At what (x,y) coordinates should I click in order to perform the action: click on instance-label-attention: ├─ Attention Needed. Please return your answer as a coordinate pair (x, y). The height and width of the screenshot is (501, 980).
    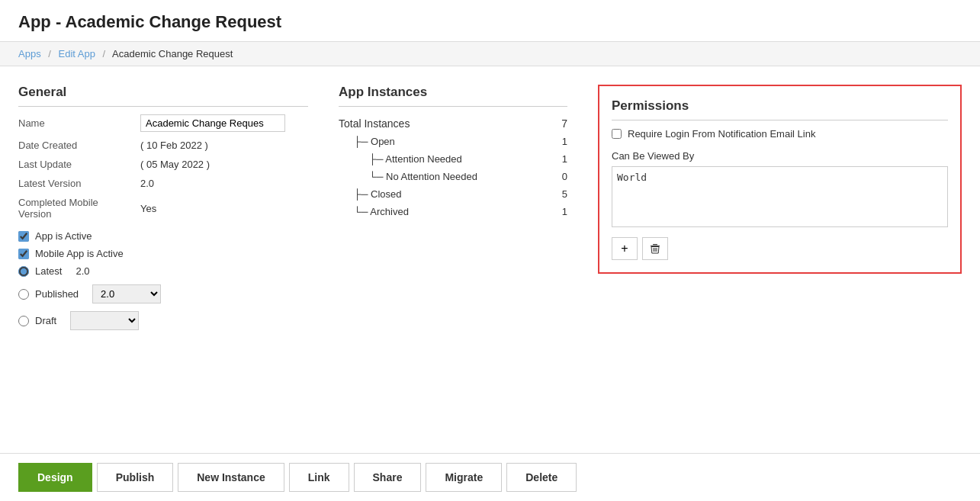
    Looking at the image, I should click on (416, 159).